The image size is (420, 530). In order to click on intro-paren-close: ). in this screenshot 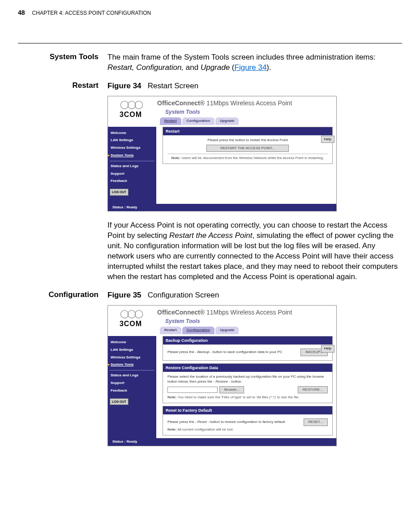, I will do `click(269, 67)`.